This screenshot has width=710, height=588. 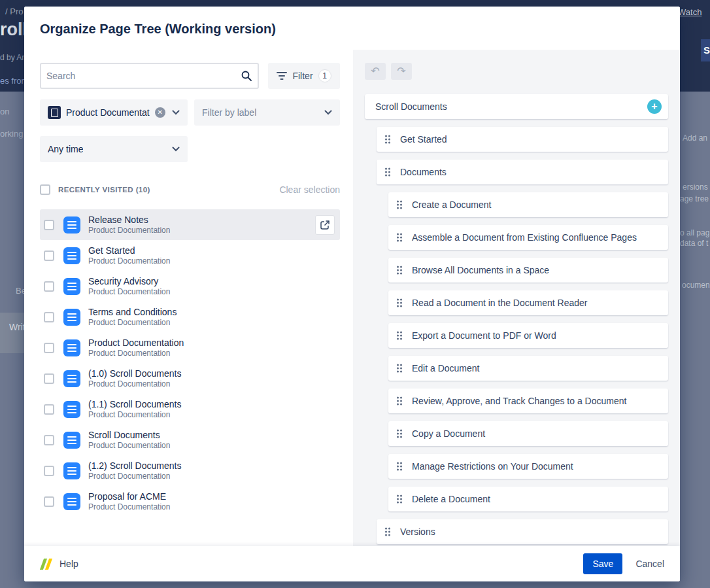 I want to click on select-all-checkbox, so click(x=45, y=190).